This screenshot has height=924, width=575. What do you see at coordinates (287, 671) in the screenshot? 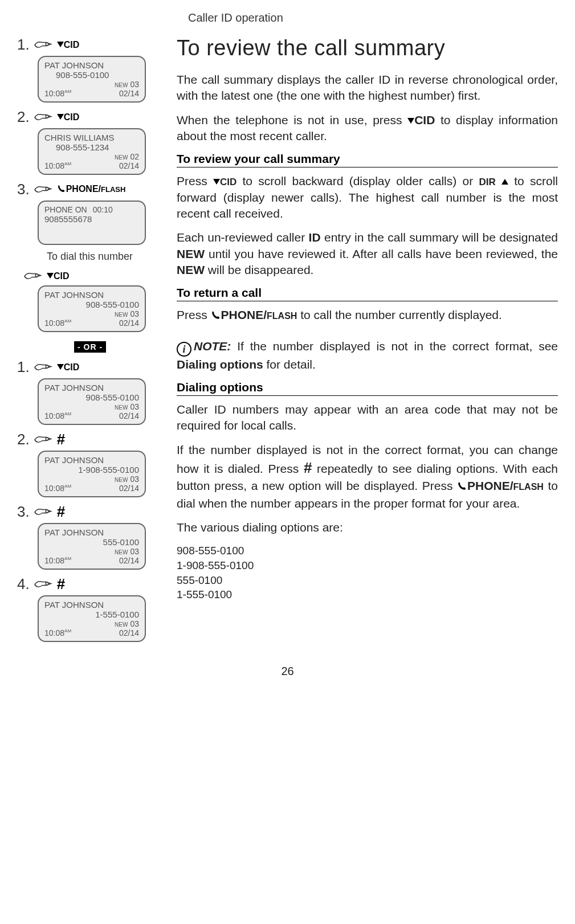
I see `page-number: 26` at bounding box center [287, 671].